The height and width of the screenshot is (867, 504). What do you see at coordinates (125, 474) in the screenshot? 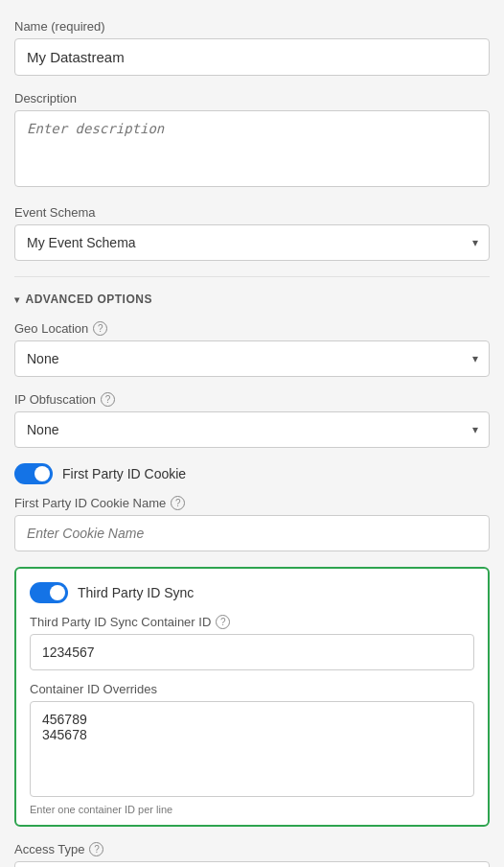
I see `first-party-toggle-label: First Party ID Cookie` at bounding box center [125, 474].